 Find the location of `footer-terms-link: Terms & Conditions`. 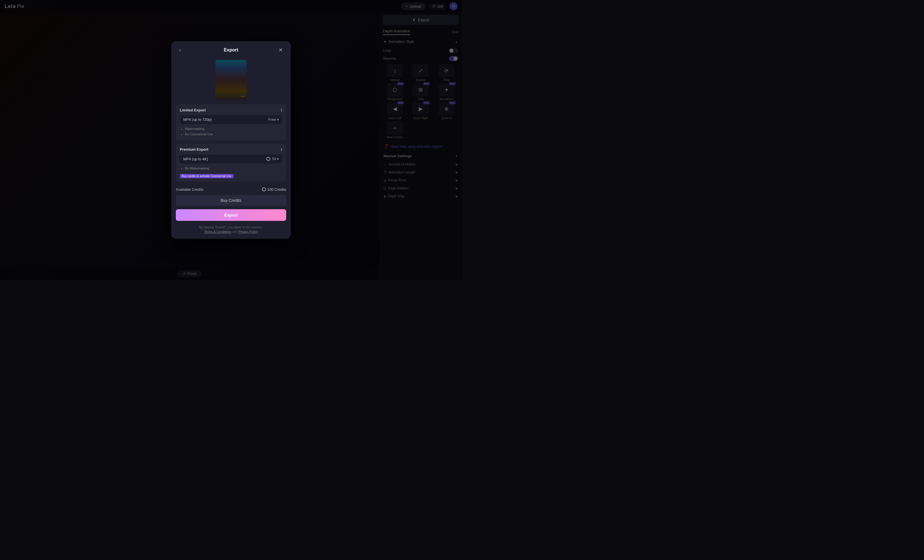

footer-terms-link: Terms & Conditions is located at coordinates (218, 232).